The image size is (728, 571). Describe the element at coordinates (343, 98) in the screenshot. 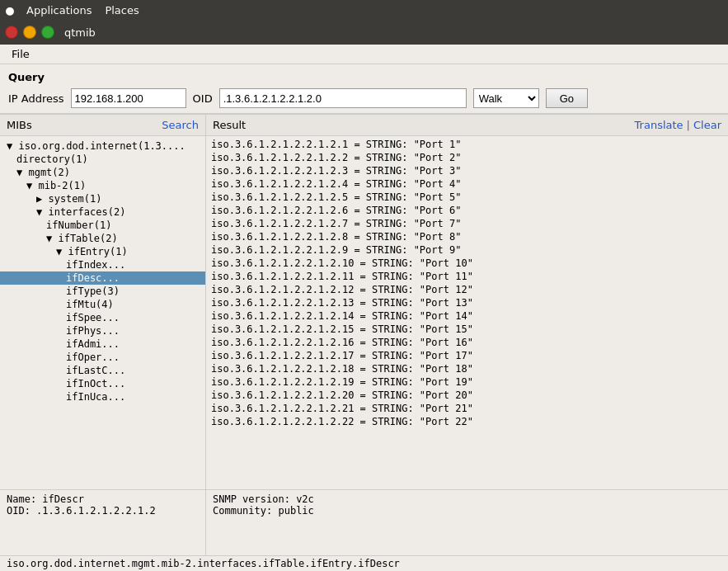

I see `oid-input` at that location.